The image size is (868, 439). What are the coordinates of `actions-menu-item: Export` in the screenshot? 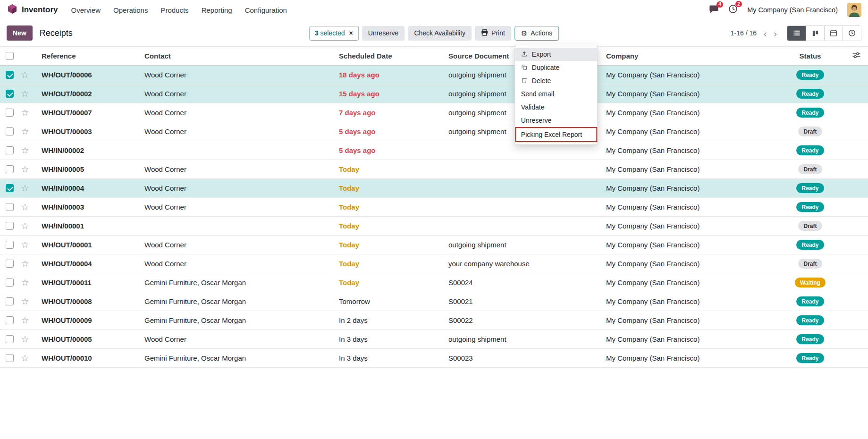 It's located at (556, 54).